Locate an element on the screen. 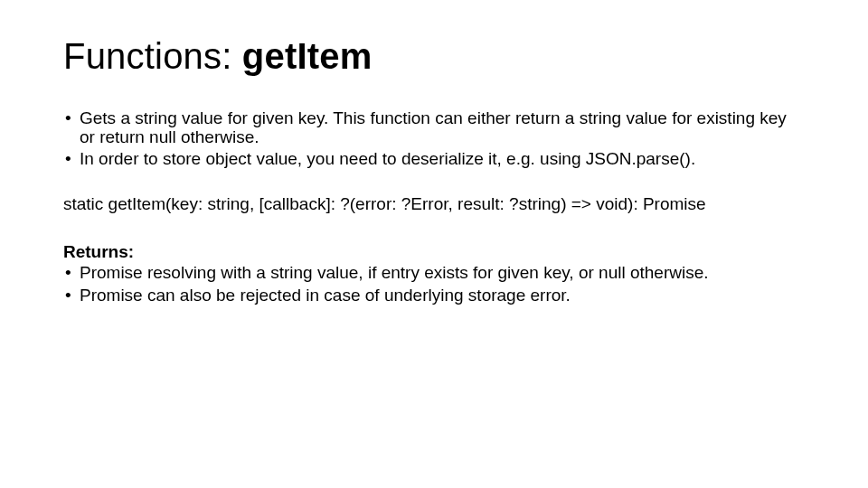 The width and height of the screenshot is (868, 488). description-item: Gets a string value for given key. This … is located at coordinates (434, 128).